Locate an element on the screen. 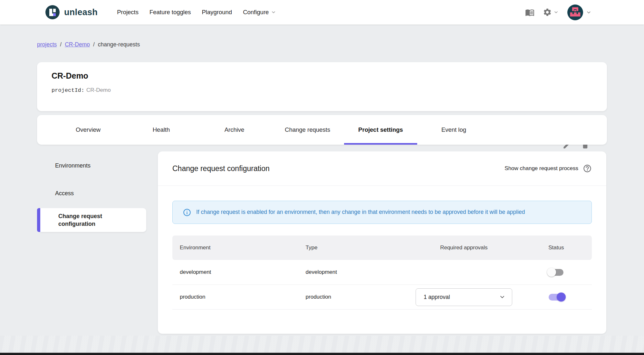 Image resolution: width=644 pixels, height=355 pixels. show-change-request-process-link: Show change request process is located at coordinates (541, 168).